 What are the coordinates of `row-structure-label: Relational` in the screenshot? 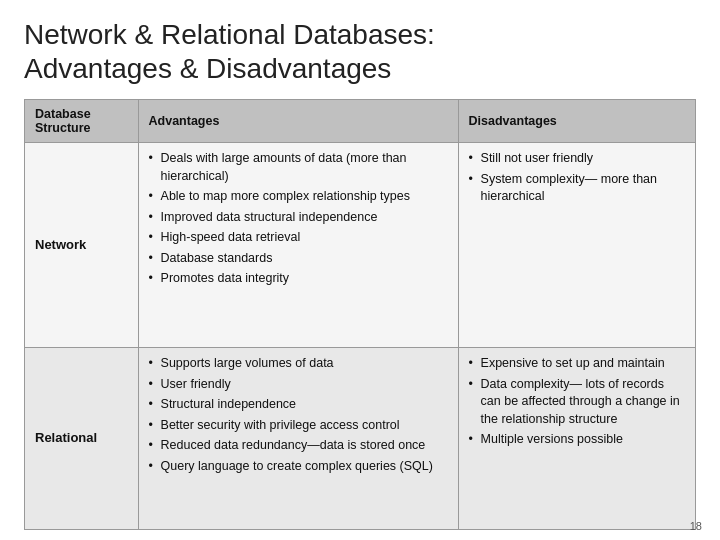 It's located at (82, 439).